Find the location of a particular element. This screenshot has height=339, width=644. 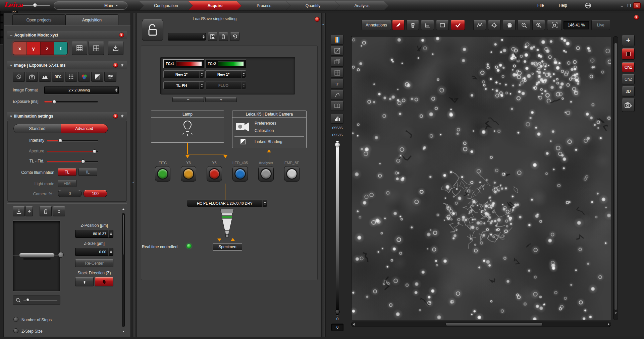

tile-scan-button is located at coordinates (79, 48).